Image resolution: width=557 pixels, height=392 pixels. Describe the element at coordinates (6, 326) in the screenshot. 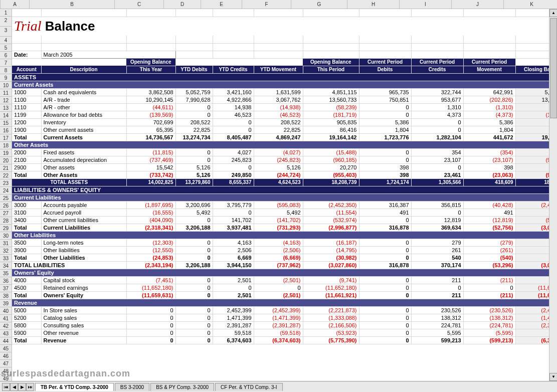

I see `row-header-42: 42` at that location.